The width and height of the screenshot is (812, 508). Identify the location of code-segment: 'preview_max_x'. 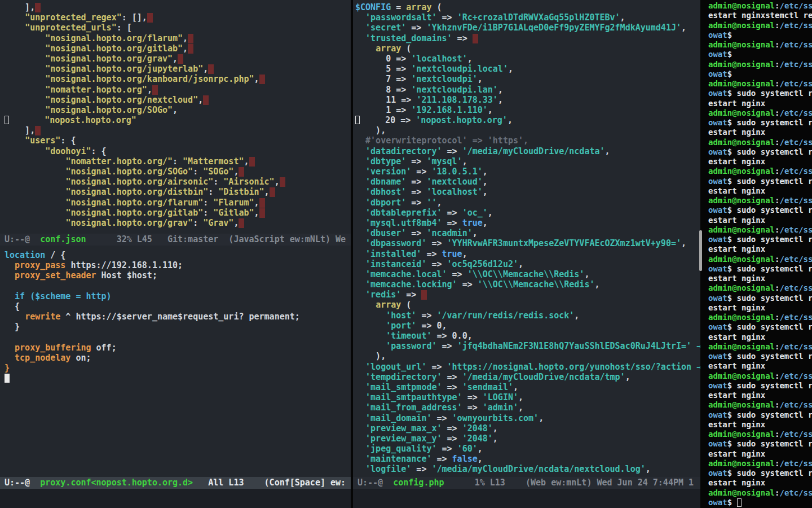
(404, 428).